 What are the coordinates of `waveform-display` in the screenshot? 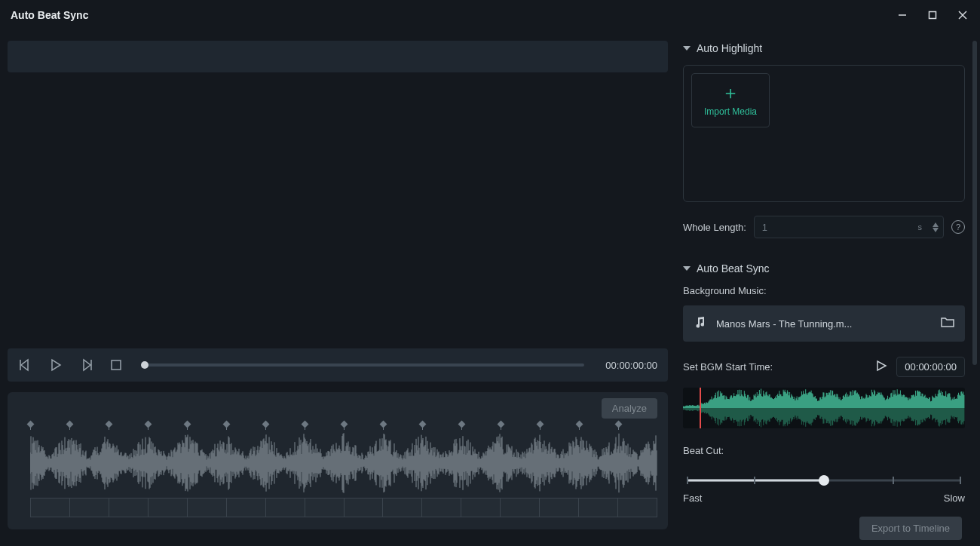 It's located at (344, 463).